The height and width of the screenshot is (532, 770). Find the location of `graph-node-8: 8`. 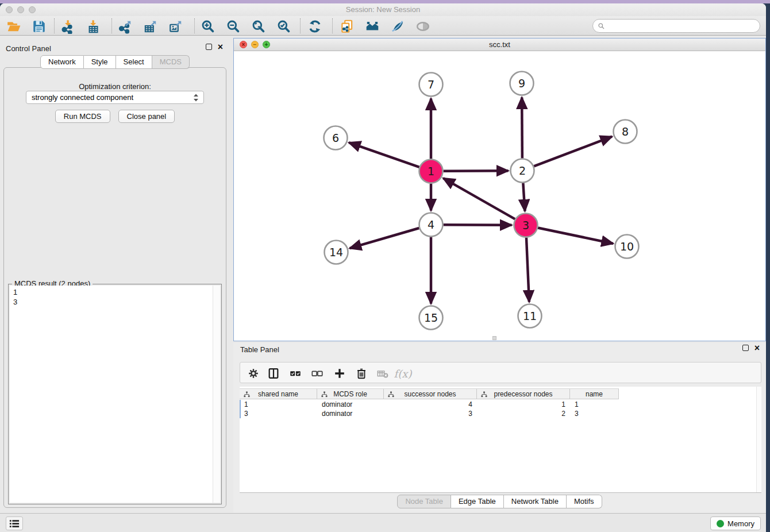

graph-node-8: 8 is located at coordinates (625, 132).